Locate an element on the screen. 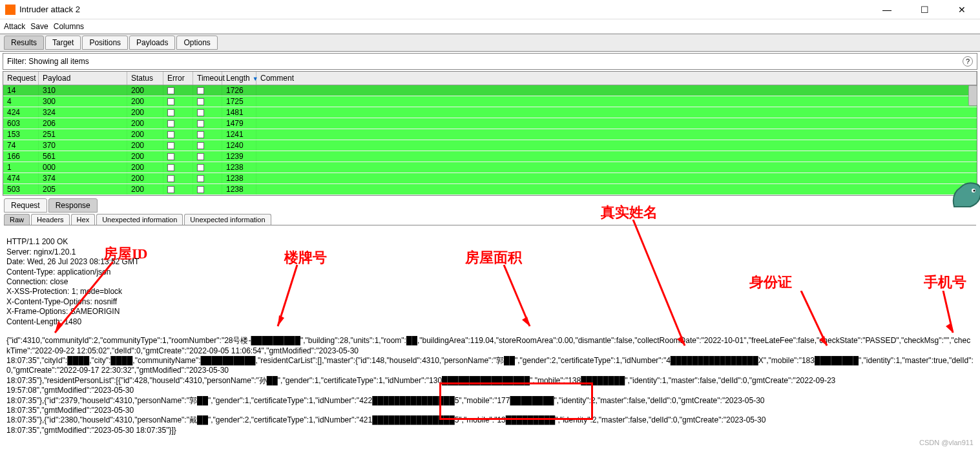 The image size is (980, 449). cell-length: 1240 is located at coordinates (239, 145).